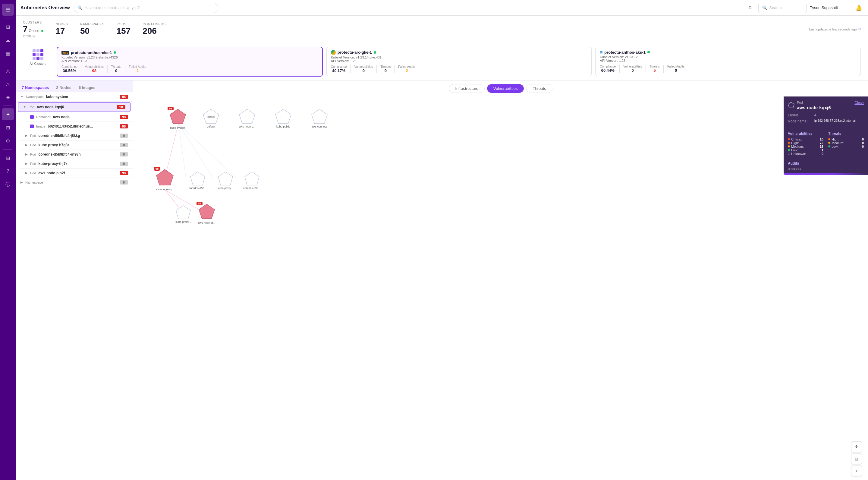 This screenshot has width=868, height=480. Describe the element at coordinates (859, 29) in the screenshot. I see `refresh-icon: ↻` at that location.